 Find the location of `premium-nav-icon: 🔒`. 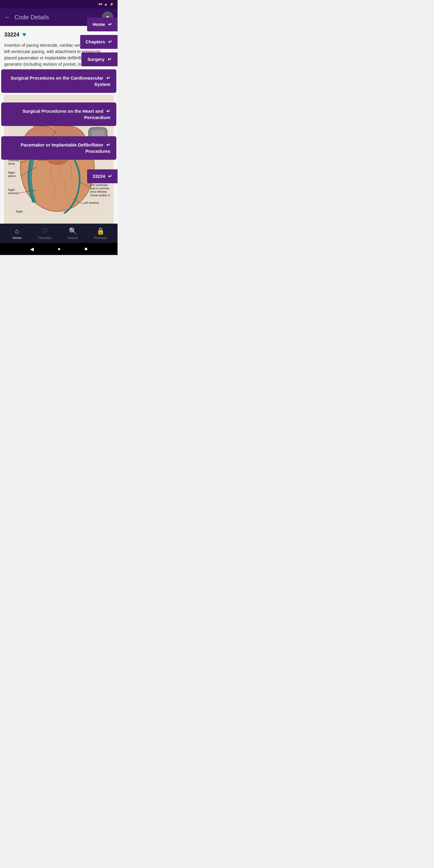

premium-nav-icon: 🔒 is located at coordinates (100, 231).